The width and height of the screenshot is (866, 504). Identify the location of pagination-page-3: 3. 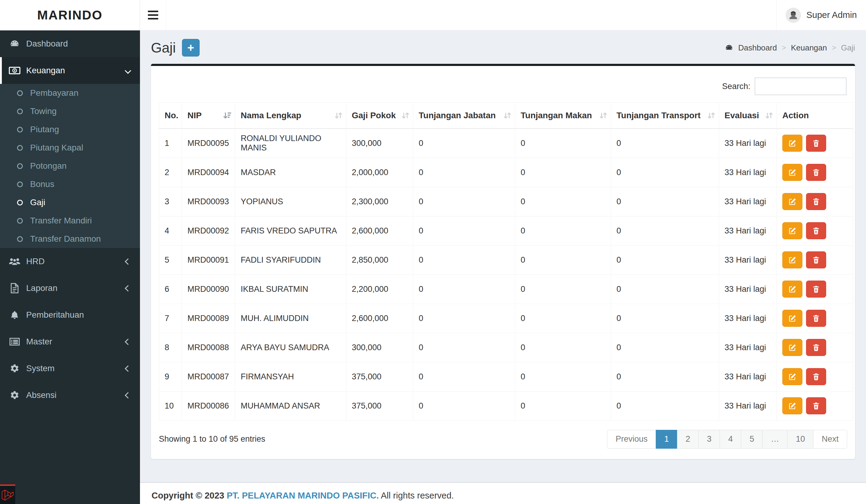
(709, 439).